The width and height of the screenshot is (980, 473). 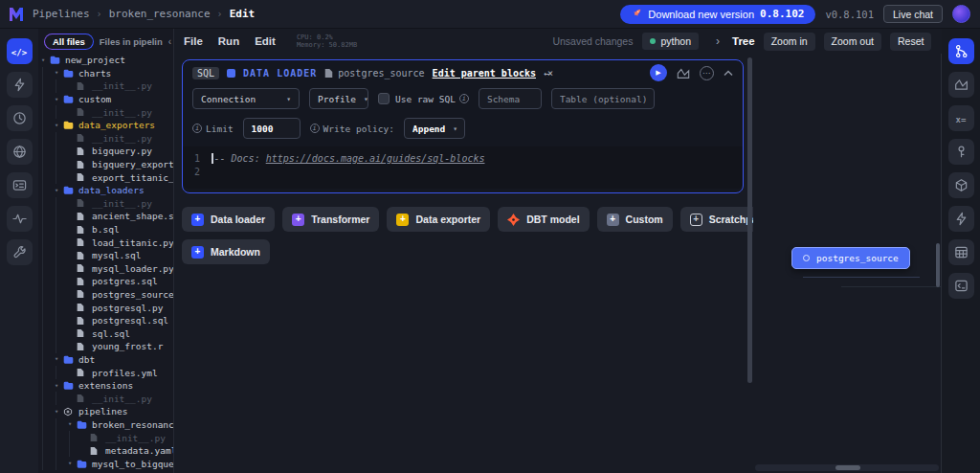 I want to click on tree-item-mysql_to_bigquery: ▾mysql_to_bigquery, so click(x=105, y=463).